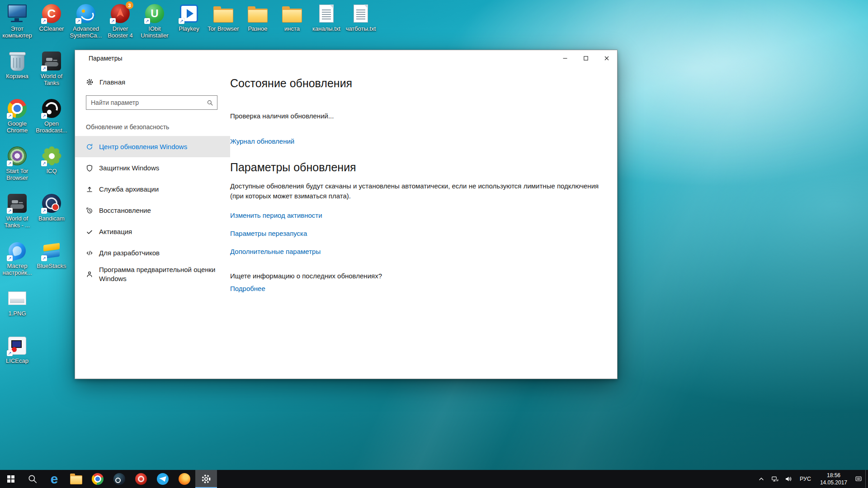 Image resolution: width=868 pixels, height=488 pixels. Describe the element at coordinates (52, 108) in the screenshot. I see `obs-icon` at that location.